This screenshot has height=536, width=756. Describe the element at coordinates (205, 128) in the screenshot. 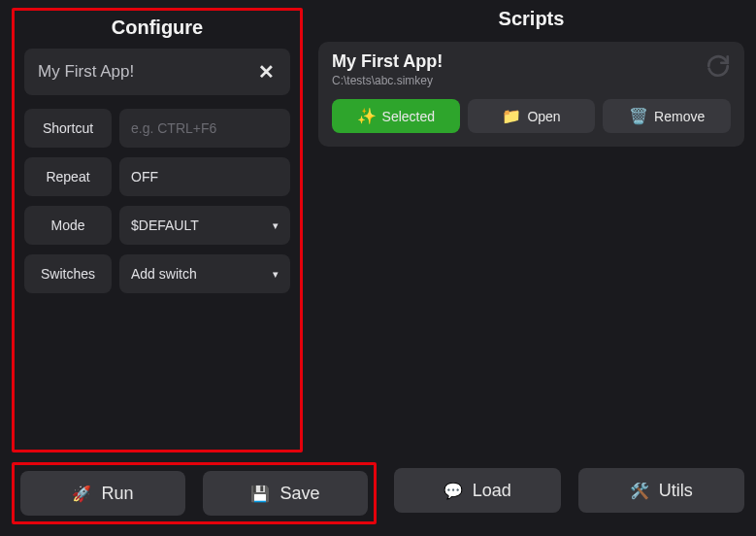

I see `shortcut-input` at that location.